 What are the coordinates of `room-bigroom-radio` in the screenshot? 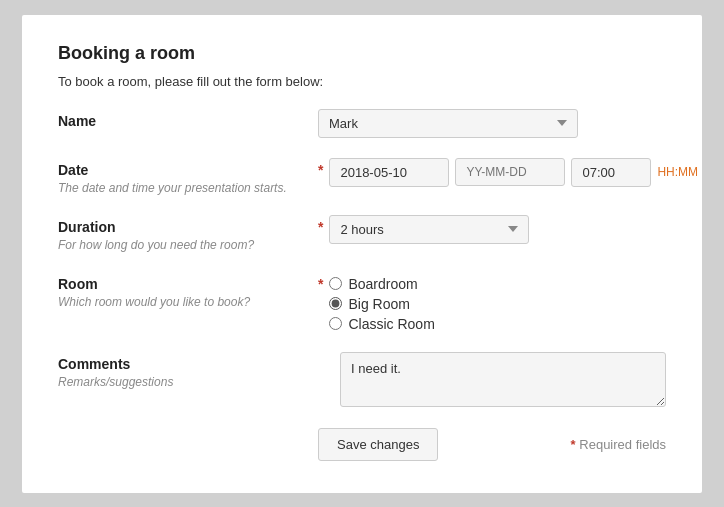 It's located at (336, 304).